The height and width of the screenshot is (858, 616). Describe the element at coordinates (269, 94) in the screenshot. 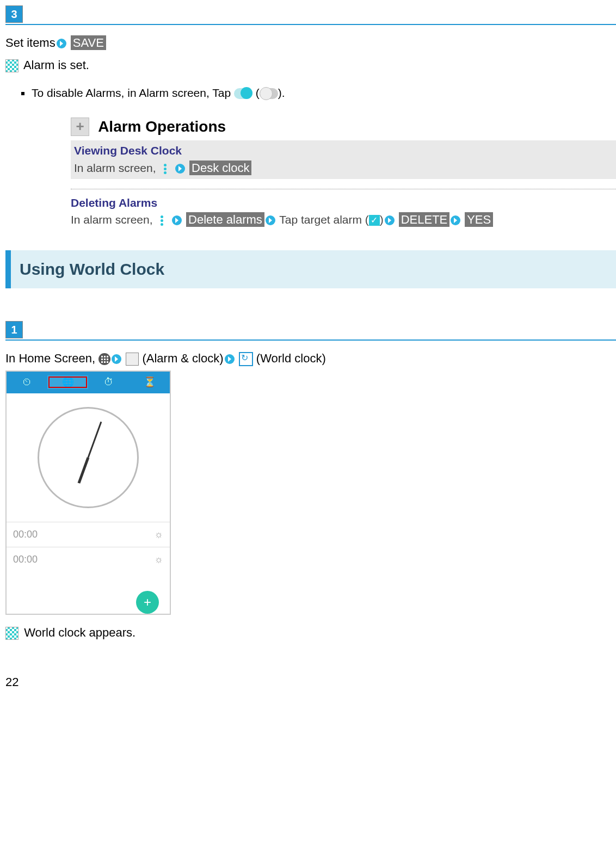

I see `toggle-off-icon` at that location.